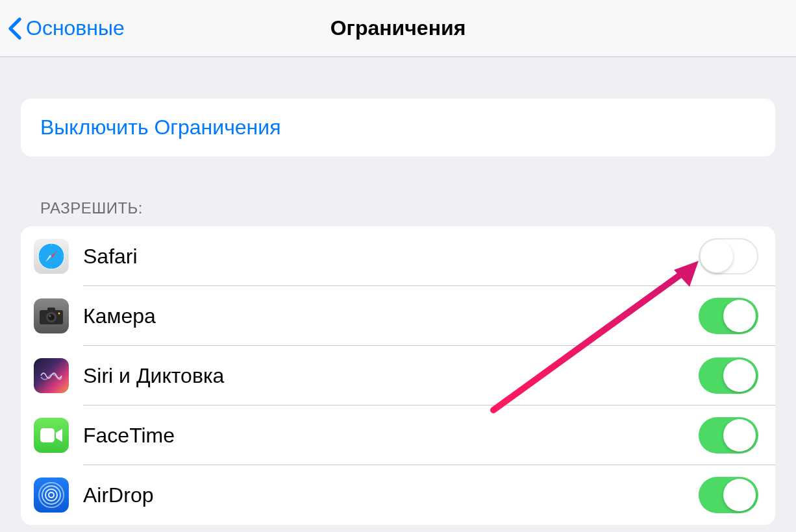 The width and height of the screenshot is (796, 532). Describe the element at coordinates (399, 29) in the screenshot. I see `page-title: Ограничения` at that location.